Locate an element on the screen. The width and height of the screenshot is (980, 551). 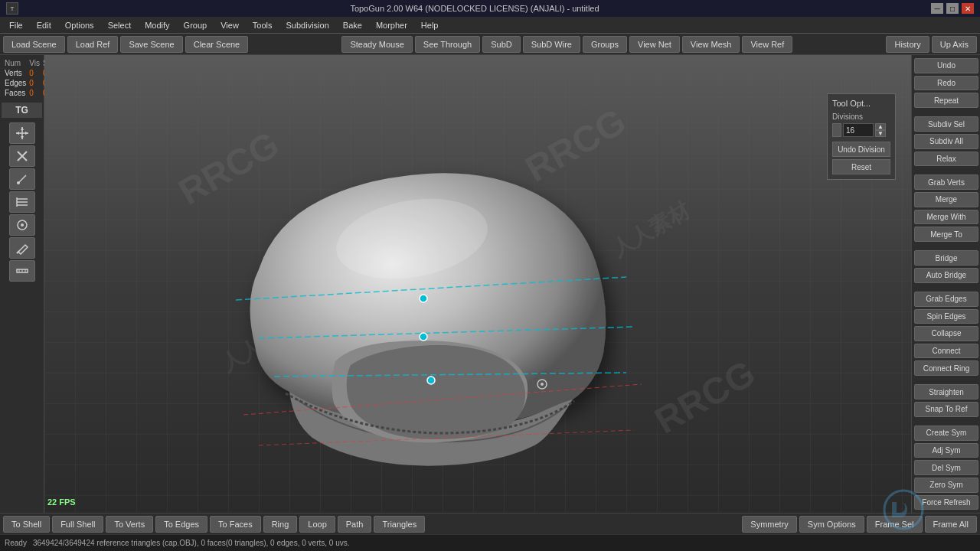
menu-morpher: Morpher is located at coordinates (392, 25).